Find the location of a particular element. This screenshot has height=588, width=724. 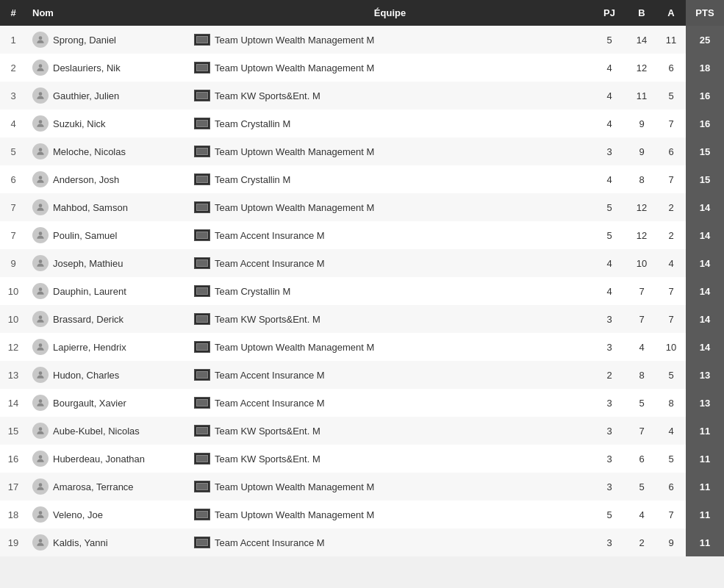

table-row: 14 Bourgault, Xavier Team Accent Insuran… is located at coordinates (362, 403).